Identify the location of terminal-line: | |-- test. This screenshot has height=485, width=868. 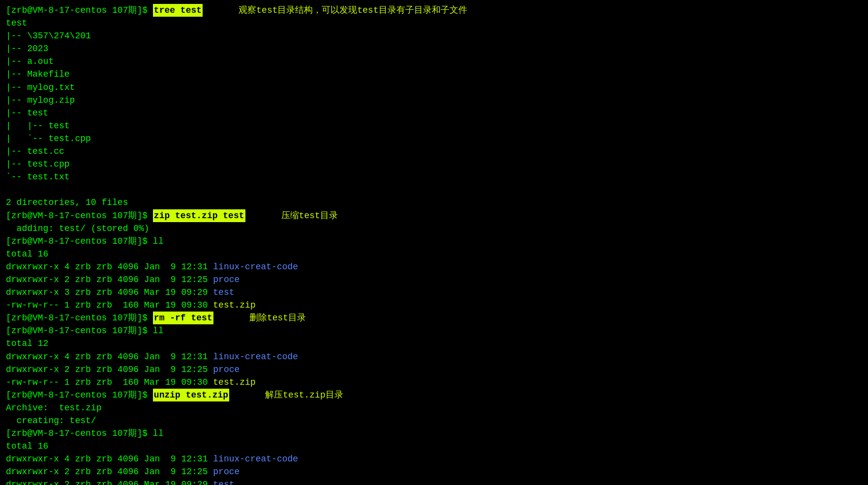
(434, 126).